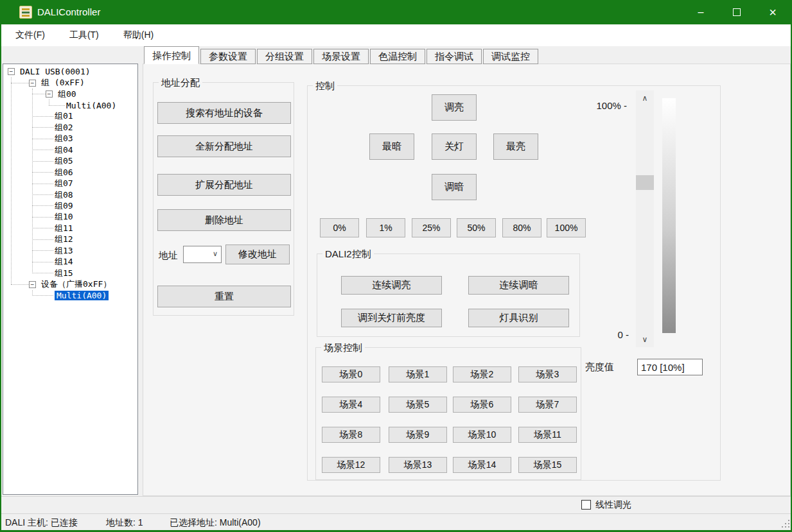  I want to click on extend-assign-address-button: 扩展分配地址, so click(224, 185).